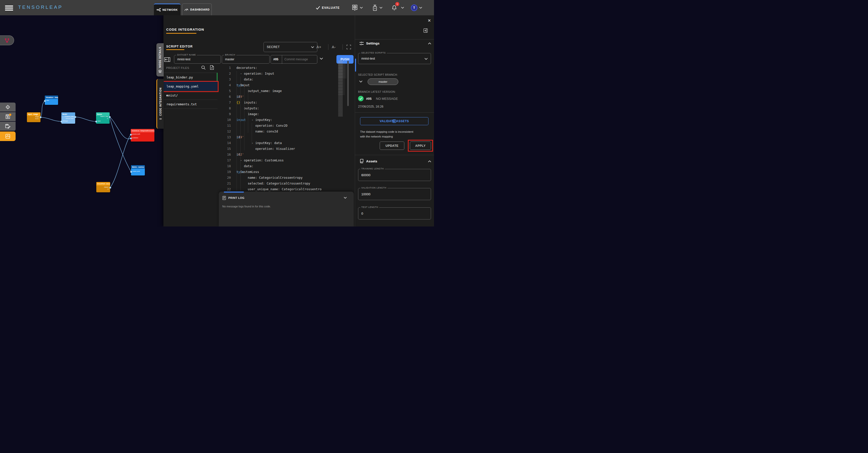 The height and width of the screenshot is (453, 868). What do you see at coordinates (319, 47) in the screenshot?
I see `font-increase-button: A+` at bounding box center [319, 47].